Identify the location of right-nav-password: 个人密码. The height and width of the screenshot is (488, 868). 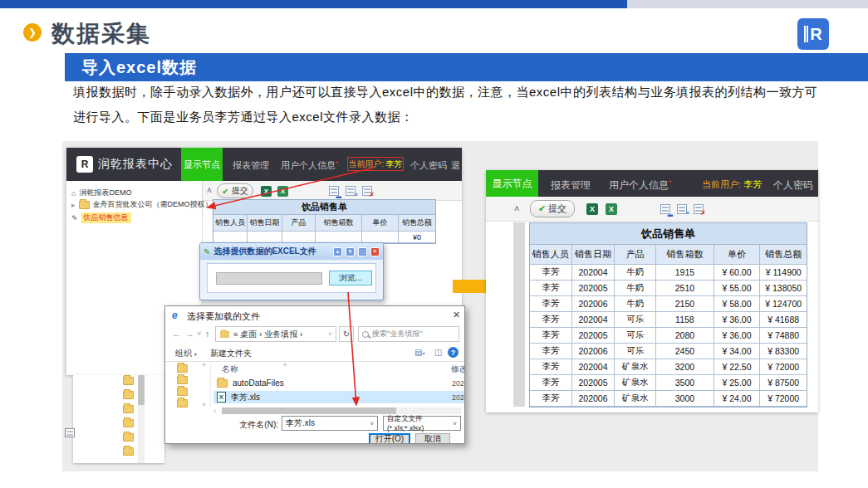
(793, 186).